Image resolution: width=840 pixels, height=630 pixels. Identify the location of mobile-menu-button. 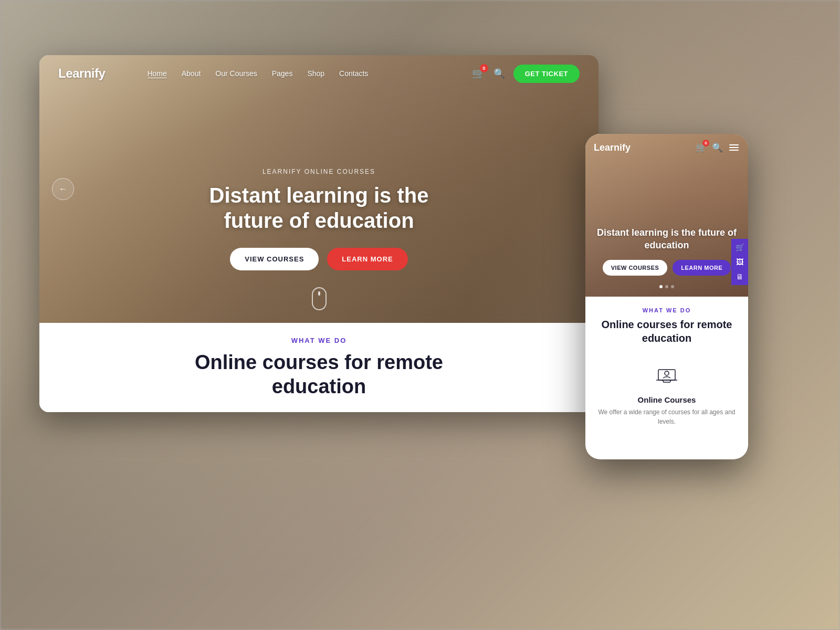
(734, 148).